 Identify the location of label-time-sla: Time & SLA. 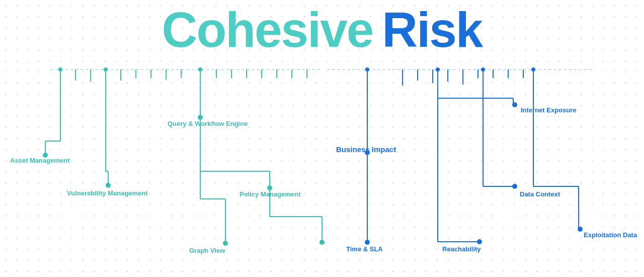
(364, 249).